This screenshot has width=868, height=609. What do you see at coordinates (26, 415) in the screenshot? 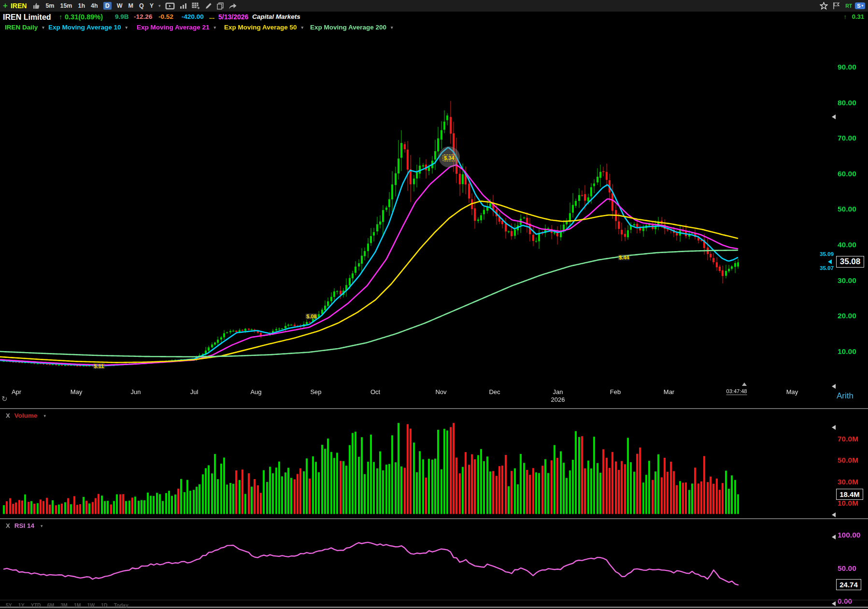
I see `volume-panel-title: Volume` at bounding box center [26, 415].